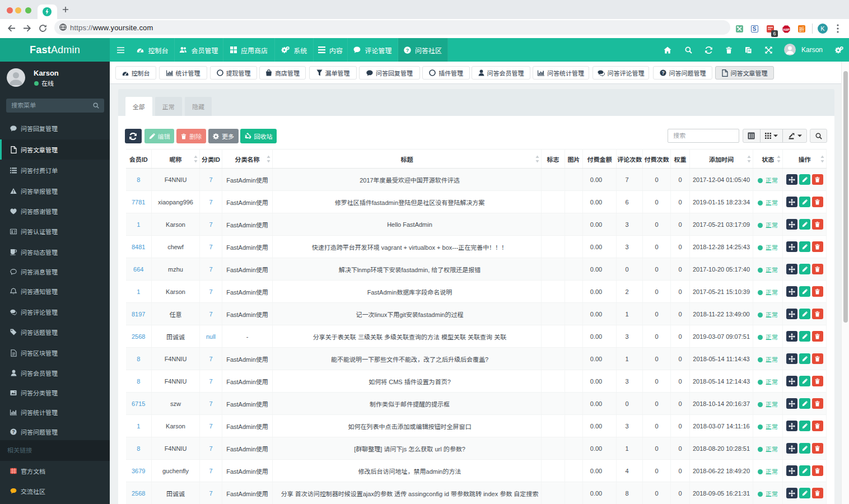 The width and height of the screenshot is (849, 504). I want to click on svg-text: ABP, so click(786, 30).